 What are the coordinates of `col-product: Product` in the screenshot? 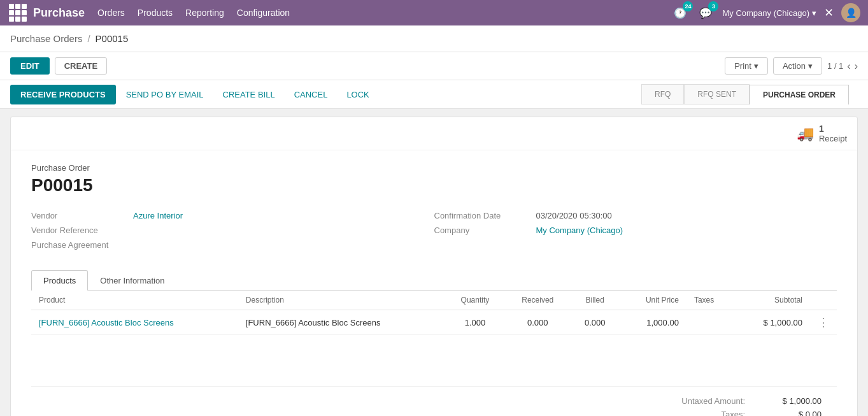 It's located at (135, 301).